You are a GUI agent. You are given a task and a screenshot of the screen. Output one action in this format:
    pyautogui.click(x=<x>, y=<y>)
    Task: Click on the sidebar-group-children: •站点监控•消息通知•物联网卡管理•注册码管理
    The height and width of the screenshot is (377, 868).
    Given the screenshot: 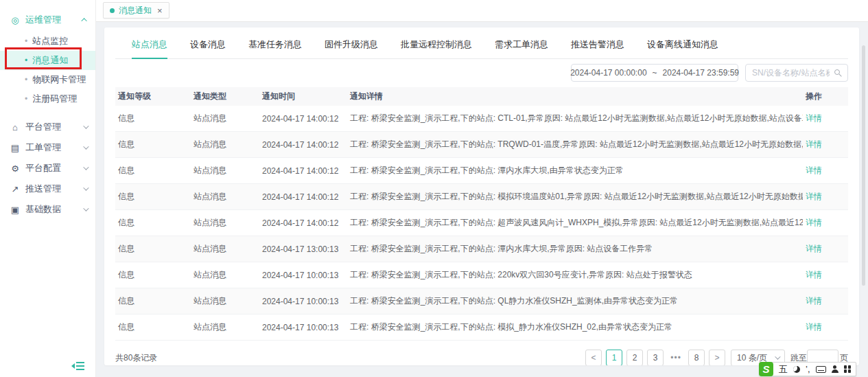 What is the action you would take?
    pyautogui.click(x=48, y=70)
    